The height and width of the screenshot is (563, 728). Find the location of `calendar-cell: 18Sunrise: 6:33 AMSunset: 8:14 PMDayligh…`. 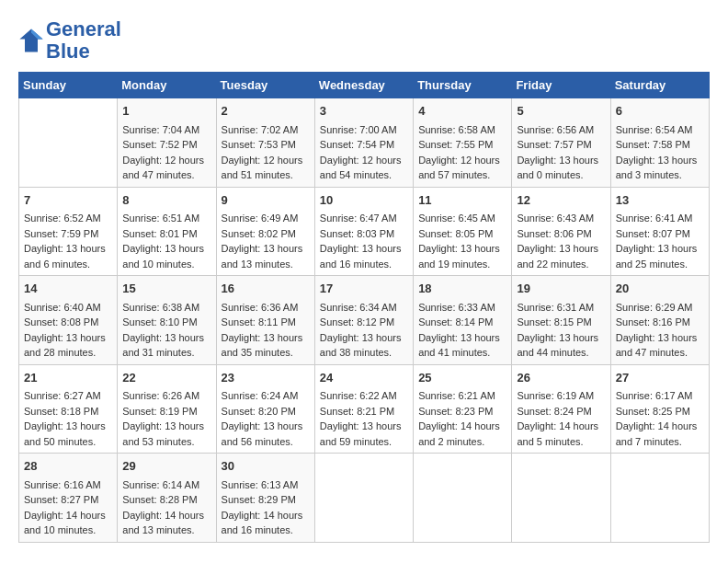

calendar-cell: 18Sunrise: 6:33 AMSunset: 8:14 PMDayligh… is located at coordinates (463, 320).